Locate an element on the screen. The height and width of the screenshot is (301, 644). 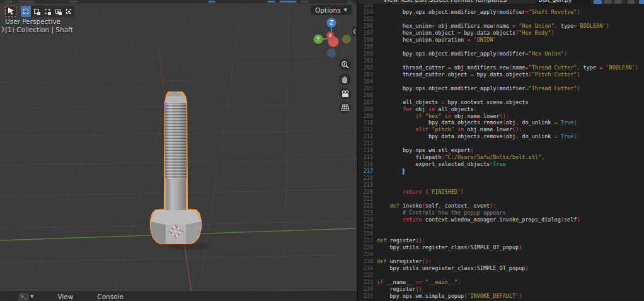
console-menu-view: View is located at coordinates (66, 297).